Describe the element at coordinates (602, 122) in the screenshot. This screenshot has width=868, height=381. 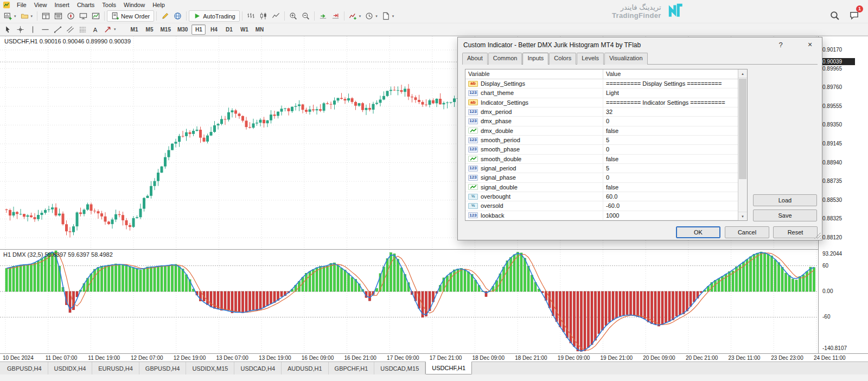
I see `parameter-row: 123dmx_phase0` at that location.